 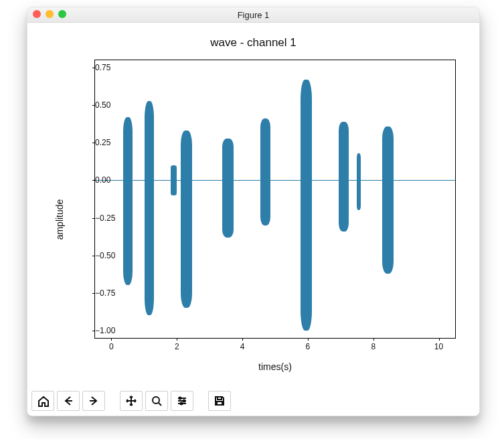 I want to click on configure-button, so click(x=182, y=401).